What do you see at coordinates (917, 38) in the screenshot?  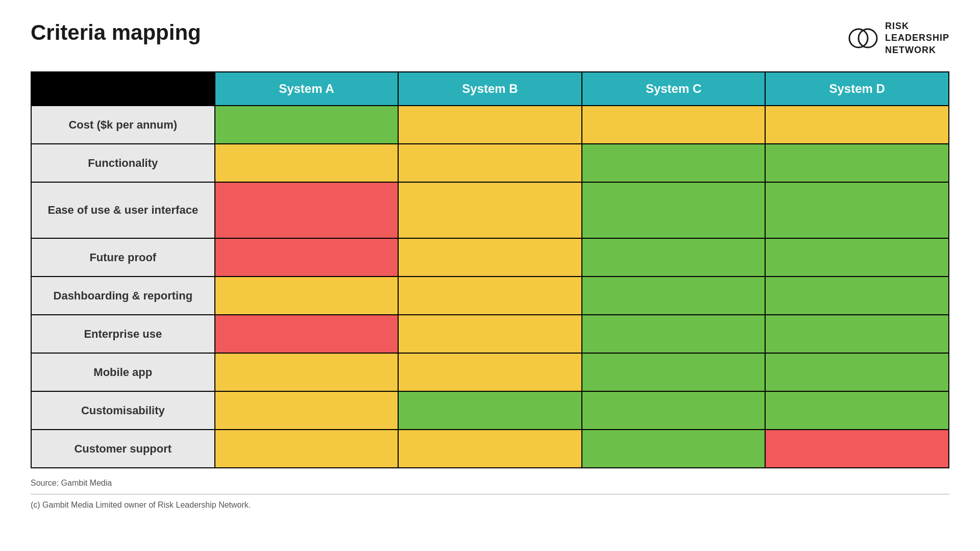 I see `logo-text: RISK LEADERSHIP NETWORK` at bounding box center [917, 38].